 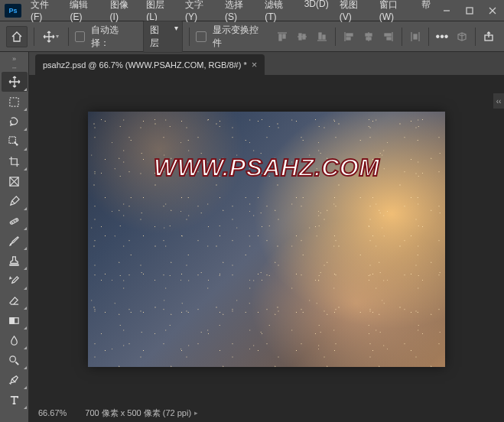 I want to click on dodge-tool, so click(x=15, y=360).